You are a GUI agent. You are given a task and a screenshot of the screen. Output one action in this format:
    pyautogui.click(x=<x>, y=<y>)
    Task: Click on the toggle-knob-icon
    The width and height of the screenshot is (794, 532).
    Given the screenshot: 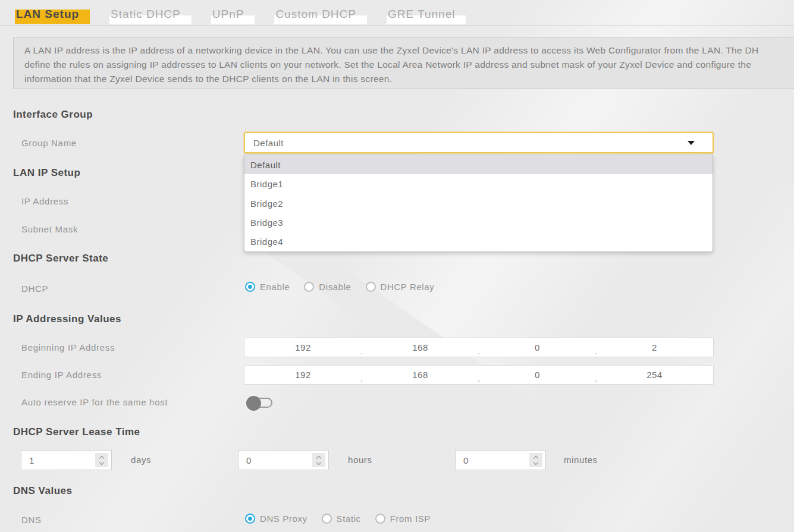 What is the action you would take?
    pyautogui.click(x=253, y=403)
    